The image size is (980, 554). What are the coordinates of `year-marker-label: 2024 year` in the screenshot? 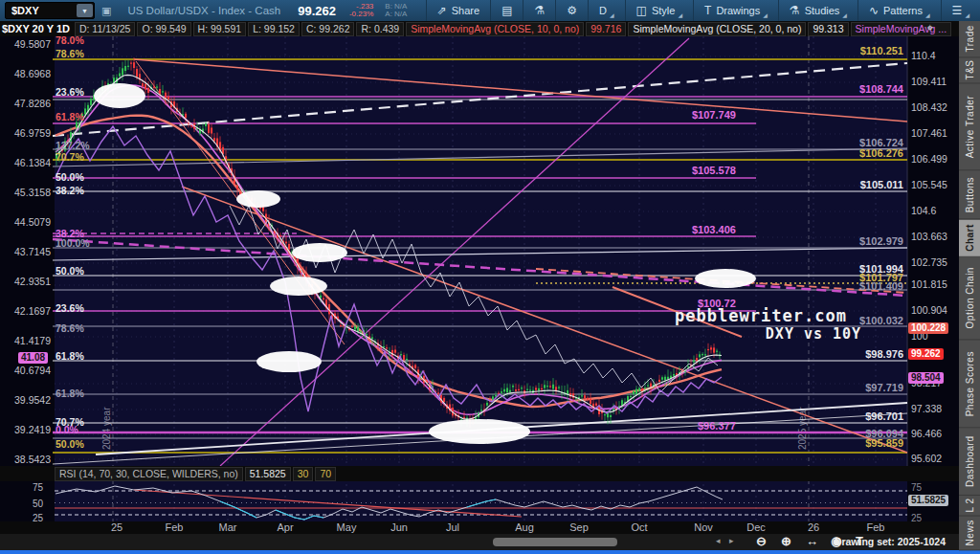 It's located at (107, 429).